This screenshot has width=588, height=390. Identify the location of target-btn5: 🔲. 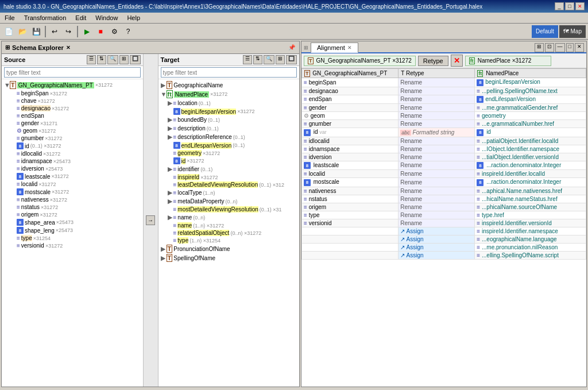
(292, 60).